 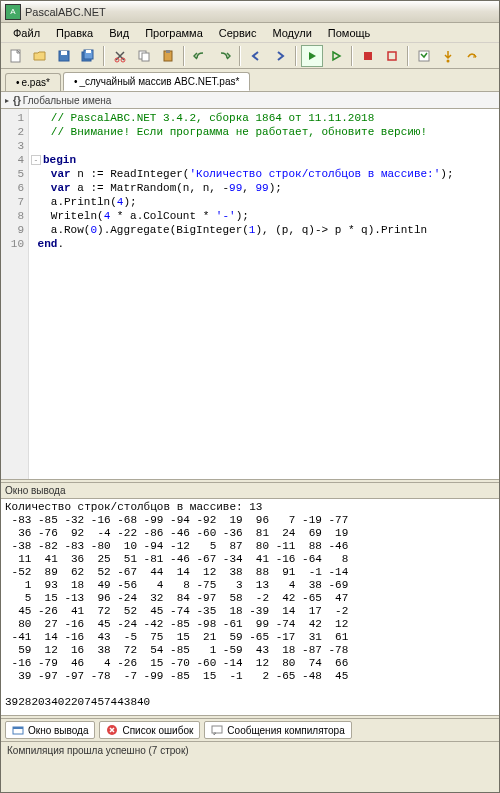 I want to click on copy-button, so click(x=144, y=56).